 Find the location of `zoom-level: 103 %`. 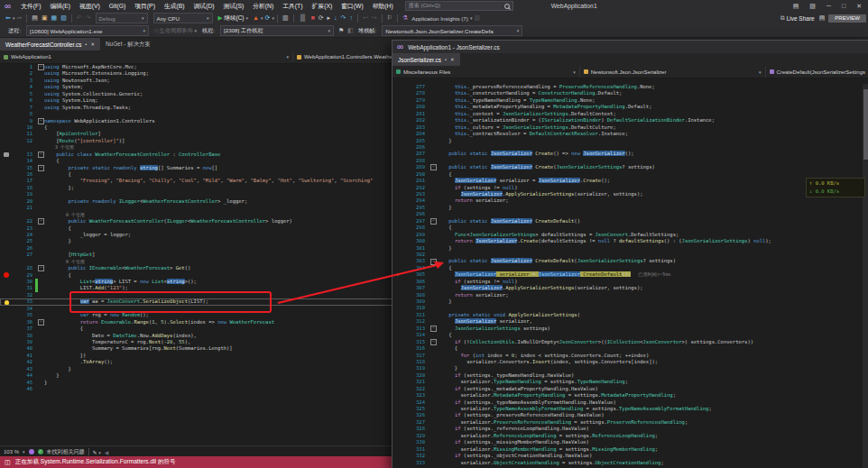

zoom-level: 103 % is located at coordinates (11, 452).